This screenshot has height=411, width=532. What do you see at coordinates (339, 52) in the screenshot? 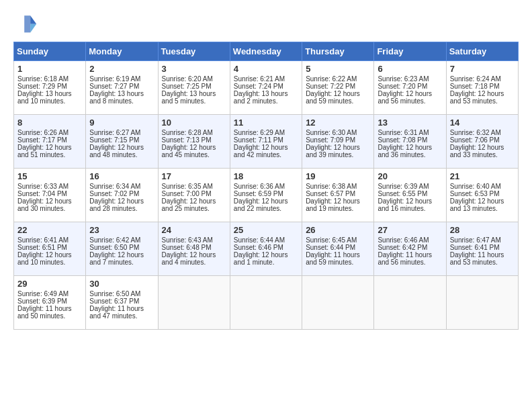
I see `header-cell-thursday: Thursday` at bounding box center [339, 52].